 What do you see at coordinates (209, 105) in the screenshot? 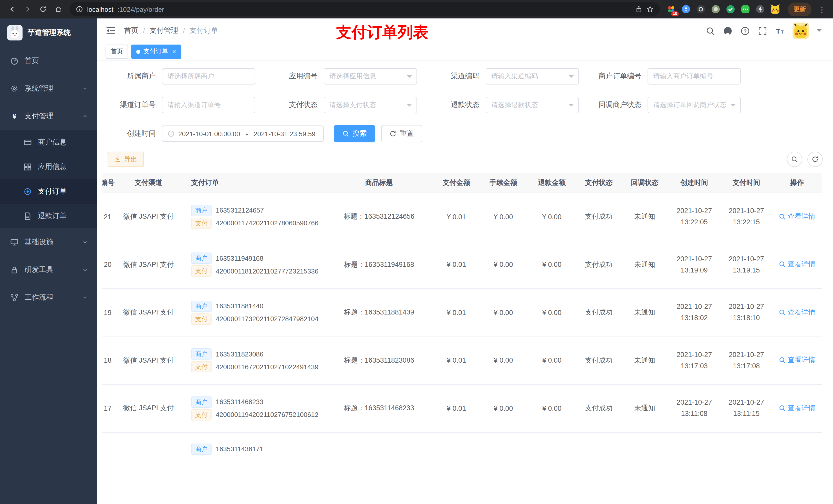
I see `filter-input: 请输入渠道订单号` at bounding box center [209, 105].